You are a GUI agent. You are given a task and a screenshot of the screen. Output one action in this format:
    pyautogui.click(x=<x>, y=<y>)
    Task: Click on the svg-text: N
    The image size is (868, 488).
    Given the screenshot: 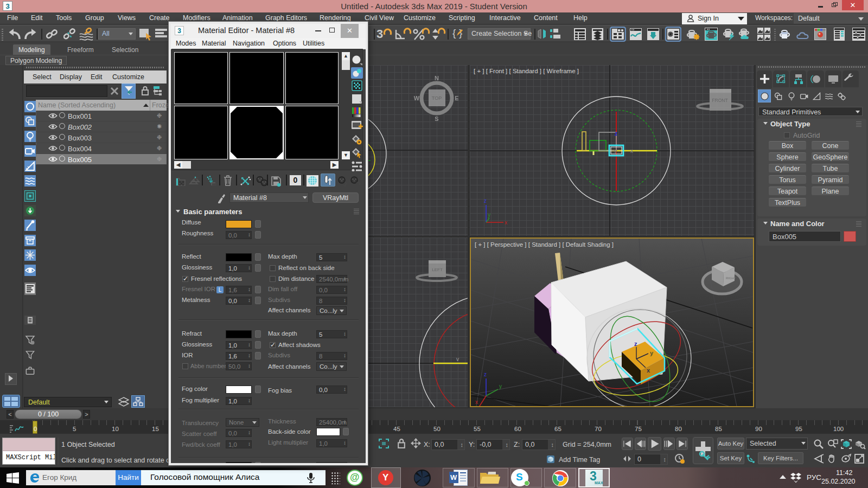 What is the action you would take?
    pyautogui.click(x=437, y=78)
    